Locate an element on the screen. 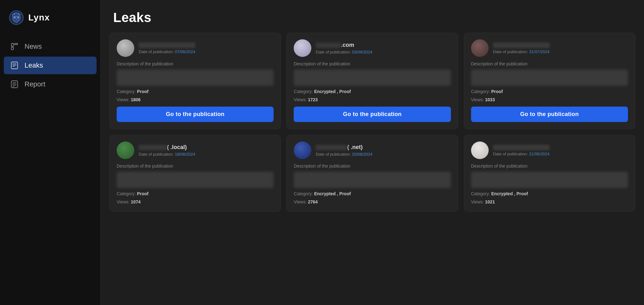 The width and height of the screenshot is (644, 305). report-icon is located at coordinates (14, 84).